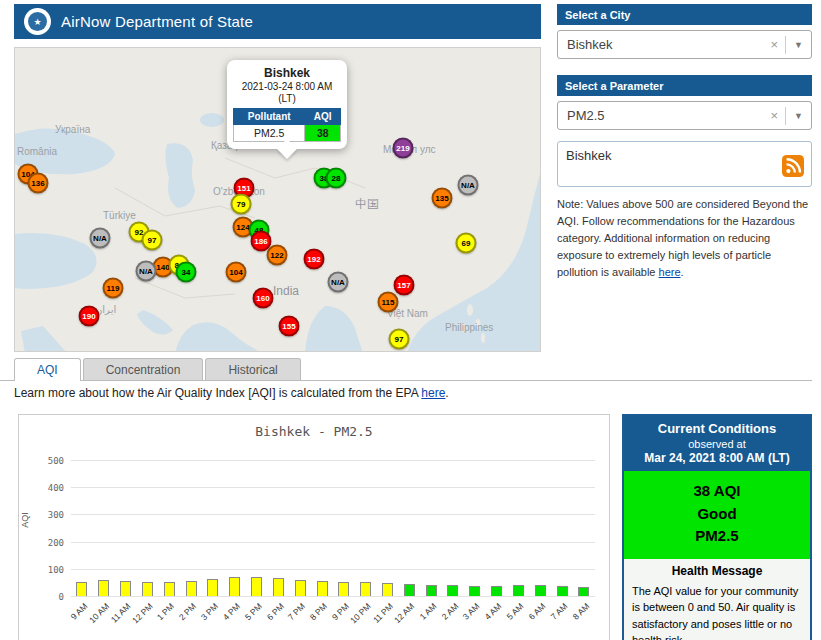  What do you see at coordinates (56, 515) in the screenshot?
I see `y-axis-tick: 300` at bounding box center [56, 515].